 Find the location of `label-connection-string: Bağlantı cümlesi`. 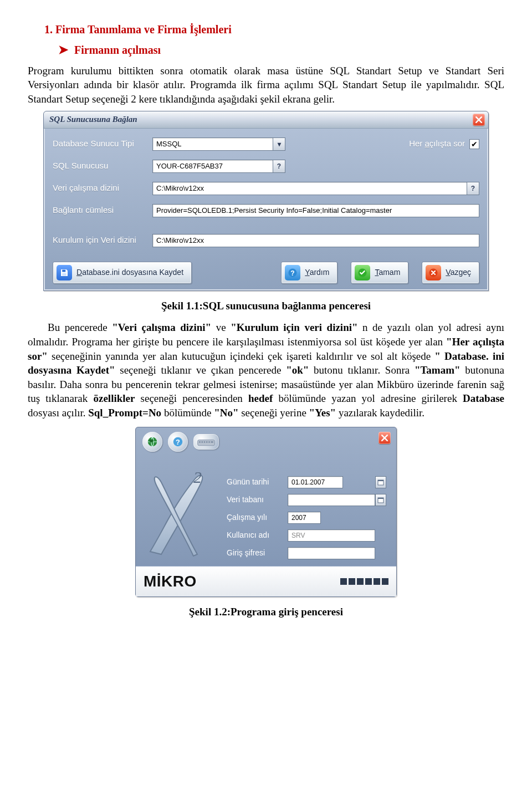

label-connection-string: Bağlantı cümlesi is located at coordinates (103, 210).